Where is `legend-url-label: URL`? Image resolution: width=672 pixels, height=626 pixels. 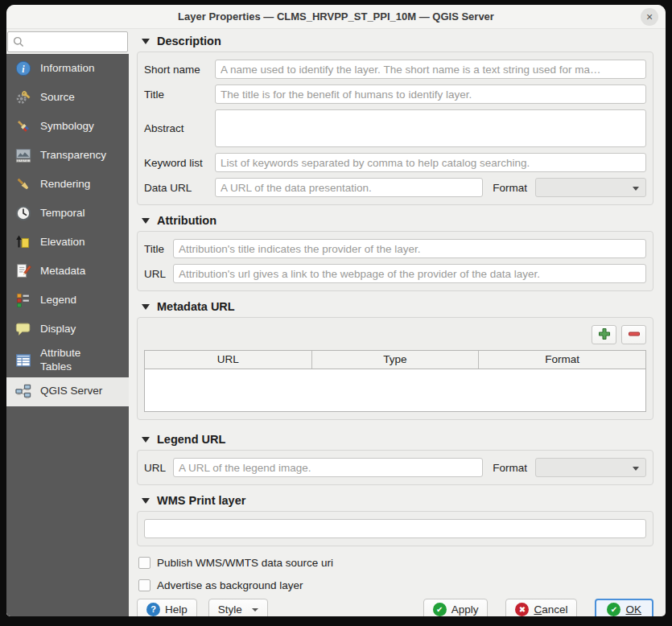 legend-url-label: URL is located at coordinates (159, 468).